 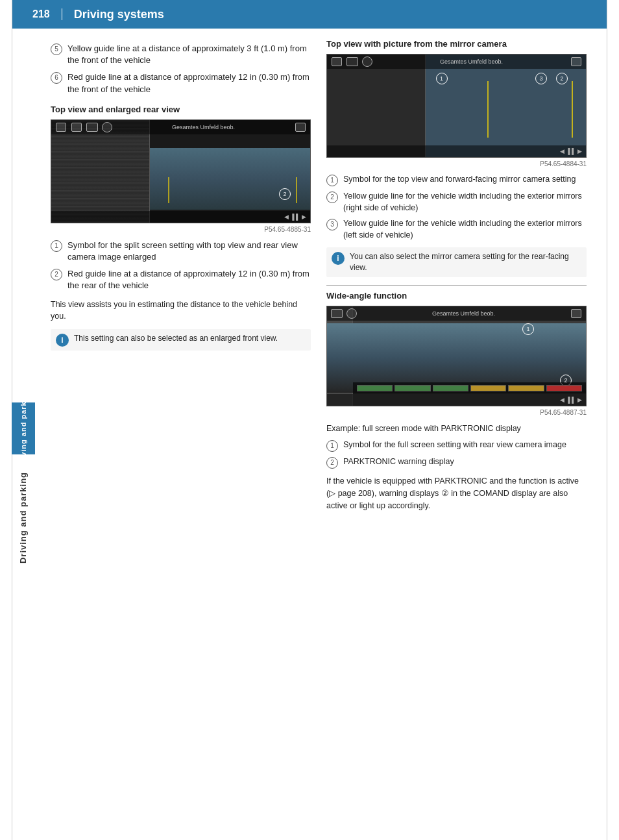 What do you see at coordinates (23, 428) in the screenshot?
I see `side-label-blue: Driving and parking` at bounding box center [23, 428].